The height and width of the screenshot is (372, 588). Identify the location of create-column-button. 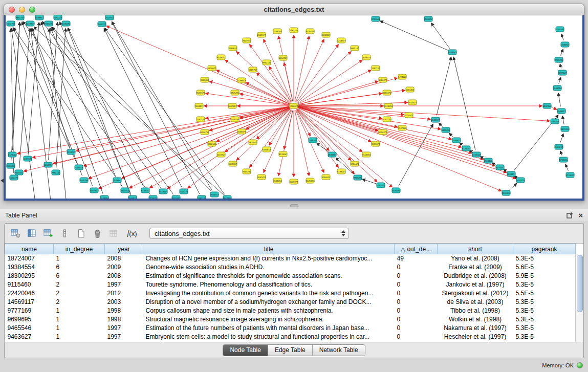
(48, 233).